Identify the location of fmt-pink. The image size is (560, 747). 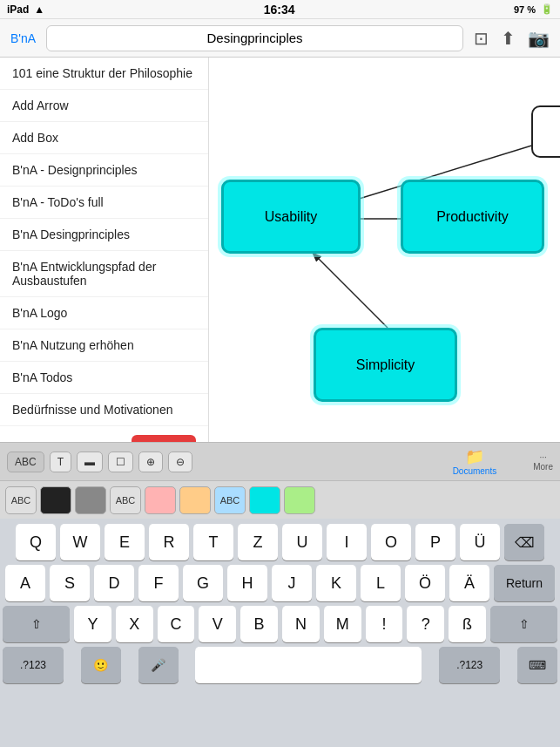
(160, 500).